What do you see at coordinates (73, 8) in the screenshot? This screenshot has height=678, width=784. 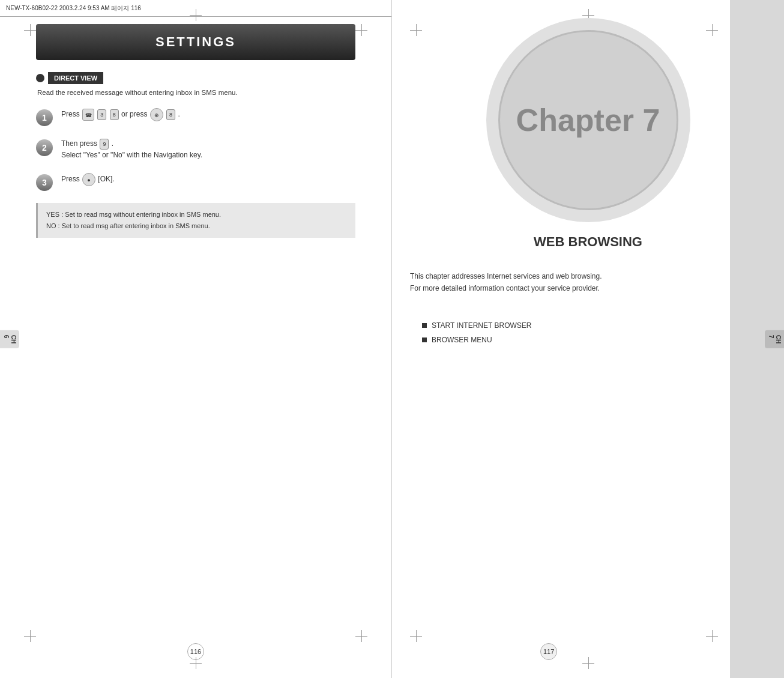 I see `header-text: NEW-TX-60B02-22 2003.2.24 9:53 AM 페이지 11…` at bounding box center [73, 8].